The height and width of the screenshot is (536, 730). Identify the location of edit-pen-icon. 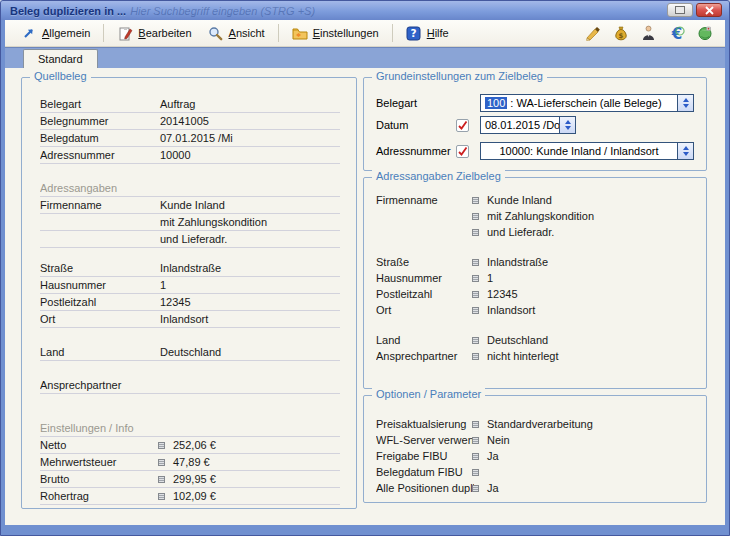
(125, 33).